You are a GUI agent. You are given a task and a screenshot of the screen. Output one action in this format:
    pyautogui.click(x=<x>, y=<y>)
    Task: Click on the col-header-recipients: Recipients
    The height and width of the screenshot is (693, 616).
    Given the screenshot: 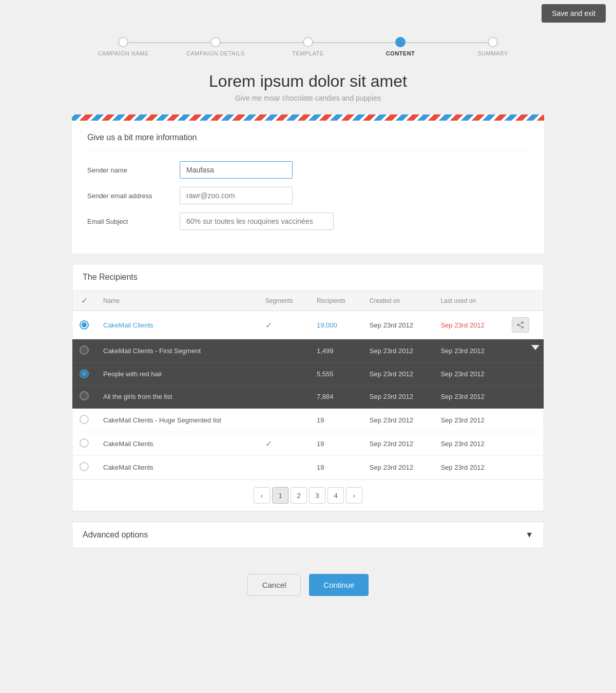 What is the action you would take?
    pyautogui.click(x=336, y=301)
    